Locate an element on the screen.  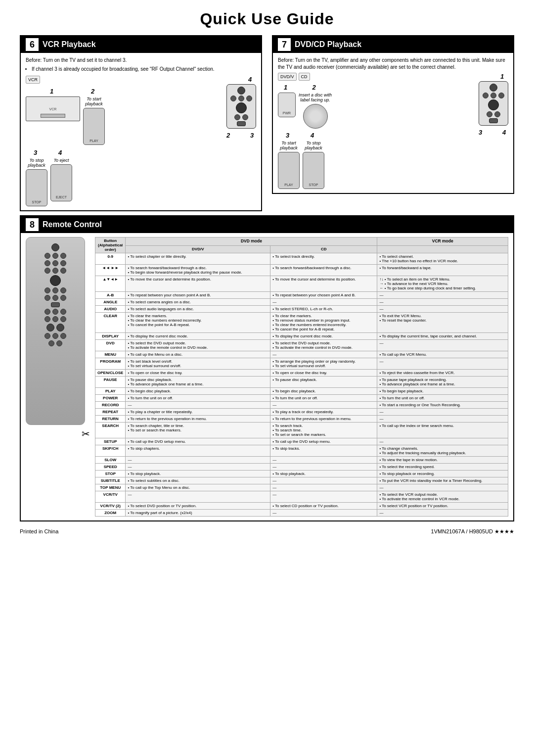
table-row: MENU• To call up the Menu on a disc.—• T… is located at coordinates (302, 355).